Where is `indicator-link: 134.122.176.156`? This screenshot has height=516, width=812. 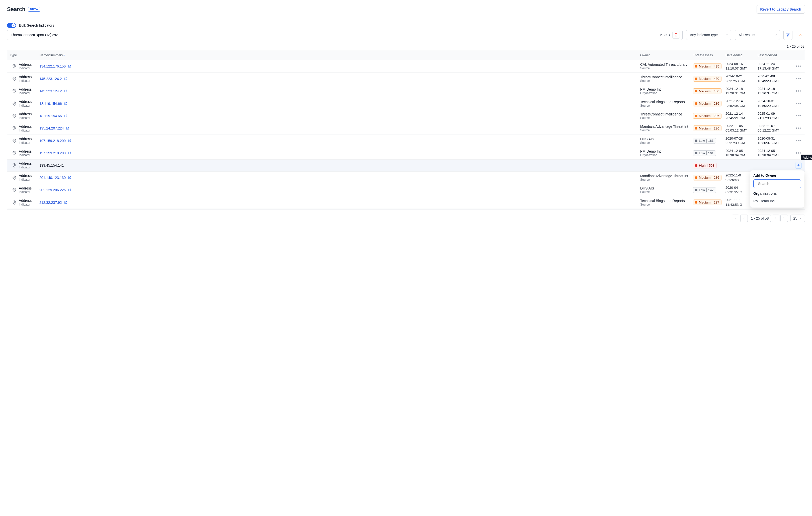
indicator-link: 134.122.176.156 is located at coordinates (53, 66).